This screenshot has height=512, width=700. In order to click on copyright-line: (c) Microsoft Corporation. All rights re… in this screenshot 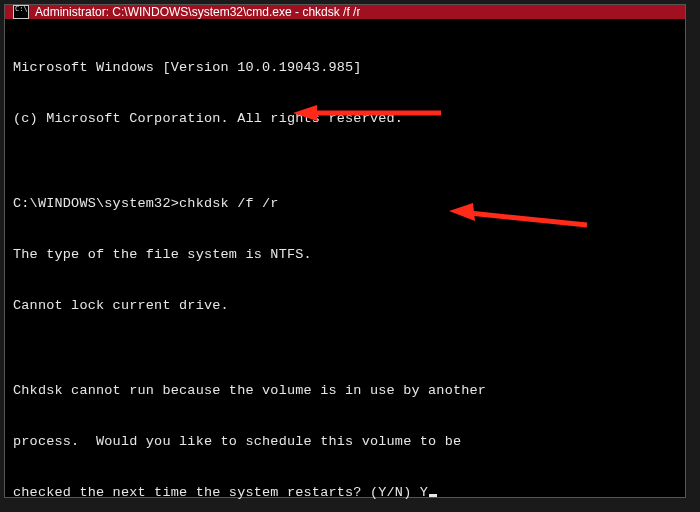, I will do `click(345, 118)`.